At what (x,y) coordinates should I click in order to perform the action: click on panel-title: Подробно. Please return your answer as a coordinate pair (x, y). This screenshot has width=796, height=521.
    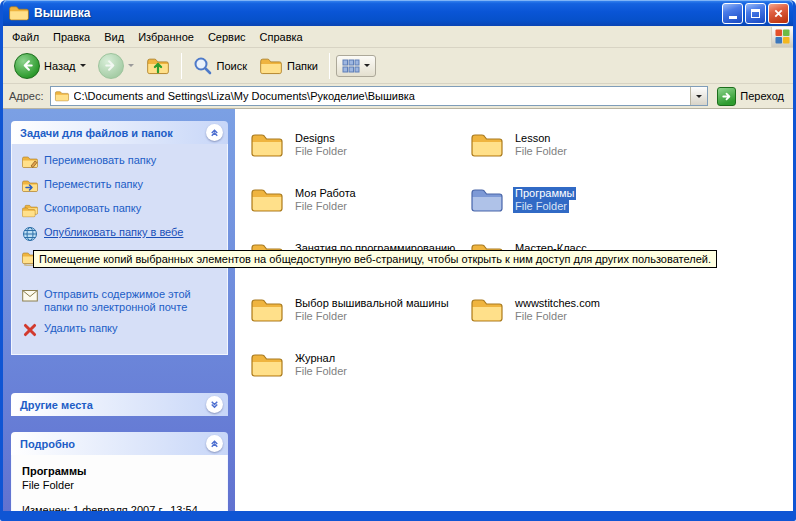
    Looking at the image, I should click on (48, 444).